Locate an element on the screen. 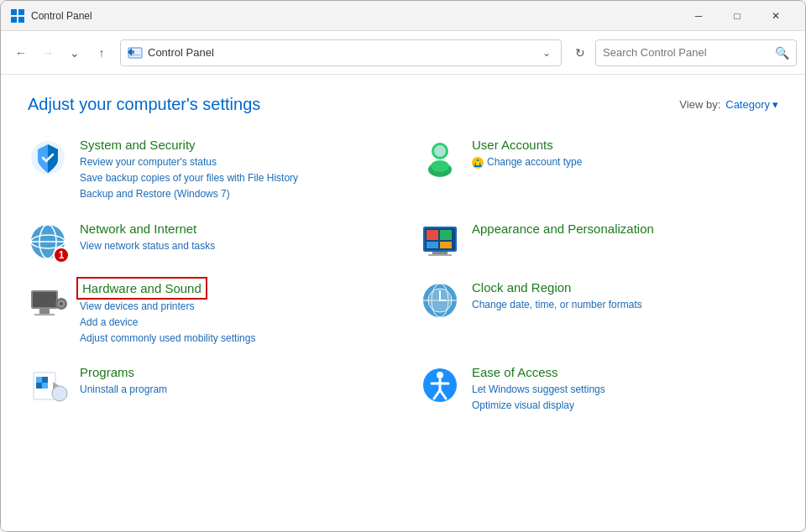 The height and width of the screenshot is (532, 806). up-button: ↑ is located at coordinates (102, 53).